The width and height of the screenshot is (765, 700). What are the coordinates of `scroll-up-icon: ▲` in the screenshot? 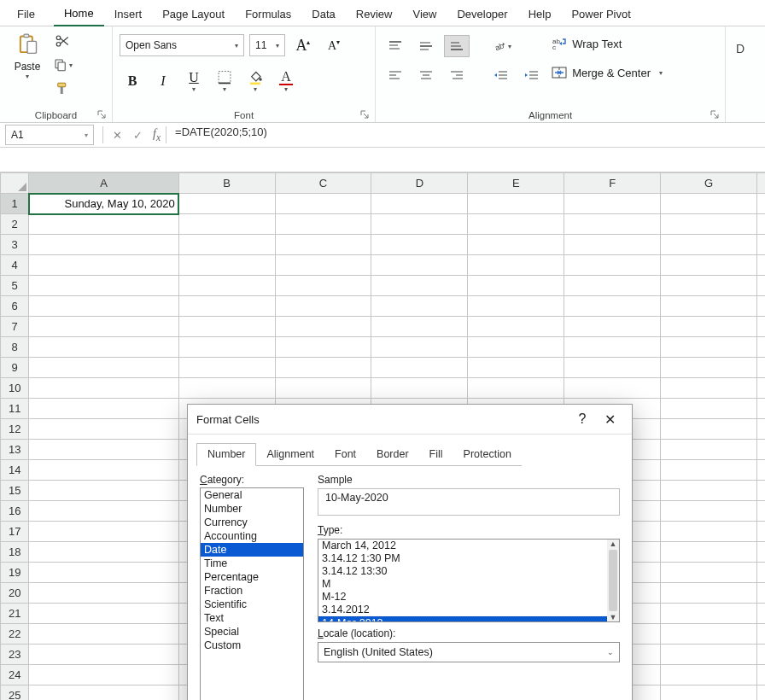 It's located at (613, 544).